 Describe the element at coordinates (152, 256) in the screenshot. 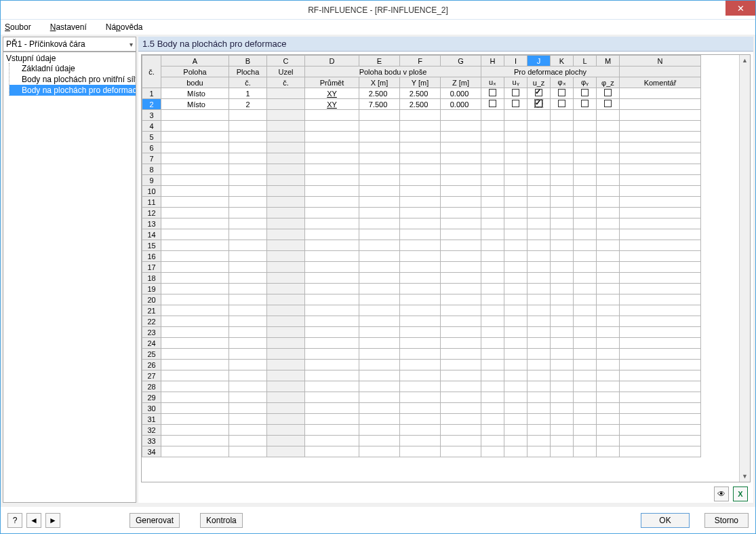

I see `row-number: 16` at that location.